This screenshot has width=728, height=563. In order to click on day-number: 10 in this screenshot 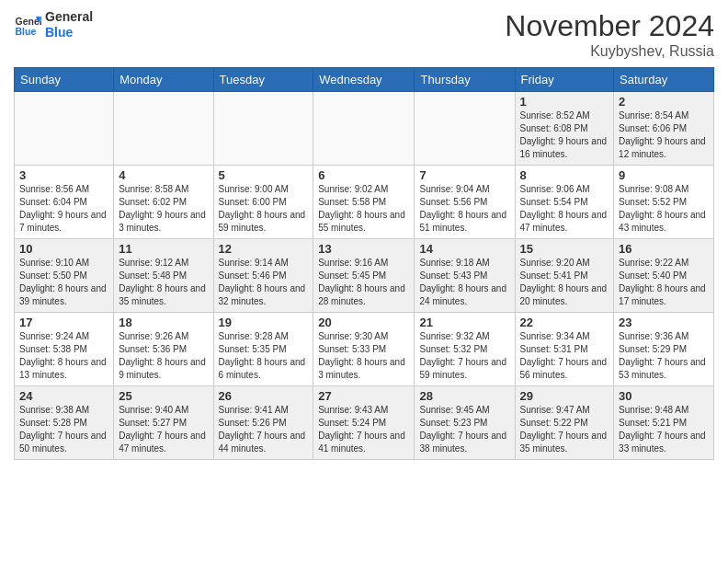, I will do `click(64, 248)`.